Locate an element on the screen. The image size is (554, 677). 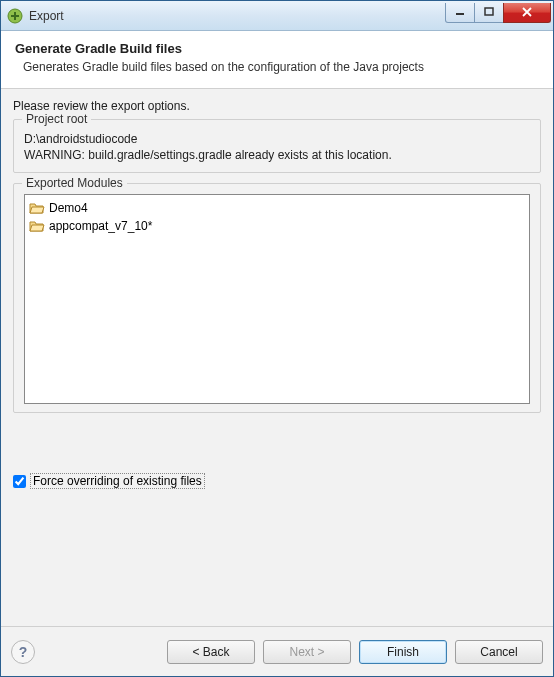
force-override-row: Force overriding of existing files is located at coordinates (277, 481).